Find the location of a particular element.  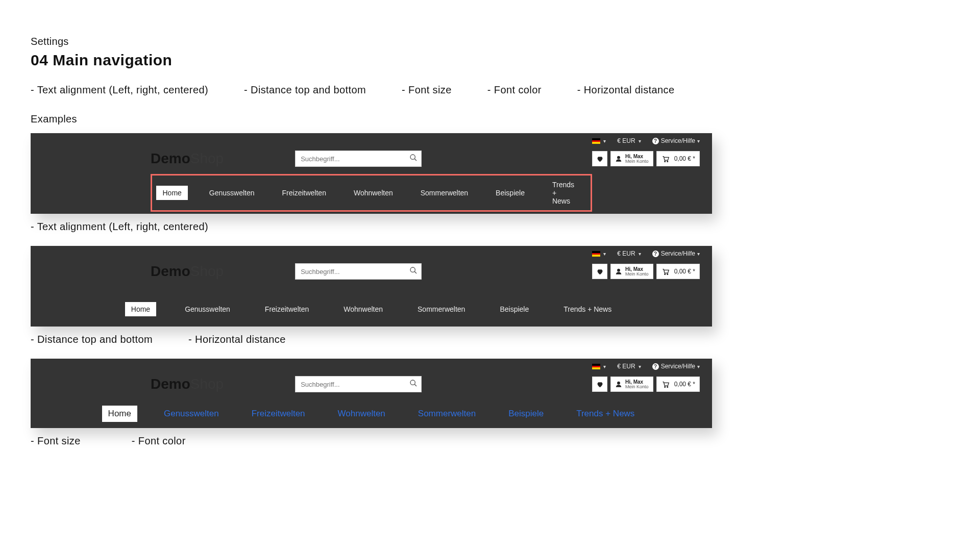

account-sub: Mein Konto is located at coordinates (637, 387).